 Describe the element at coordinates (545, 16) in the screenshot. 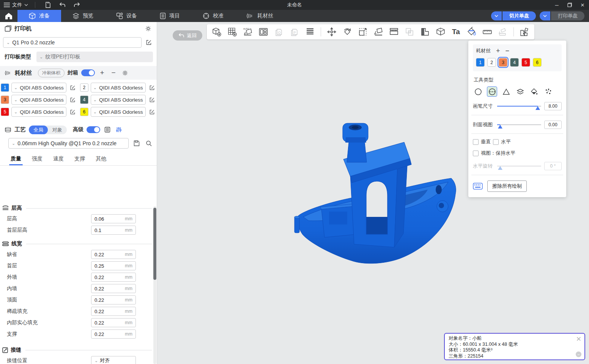

I see `print-options-button` at that location.